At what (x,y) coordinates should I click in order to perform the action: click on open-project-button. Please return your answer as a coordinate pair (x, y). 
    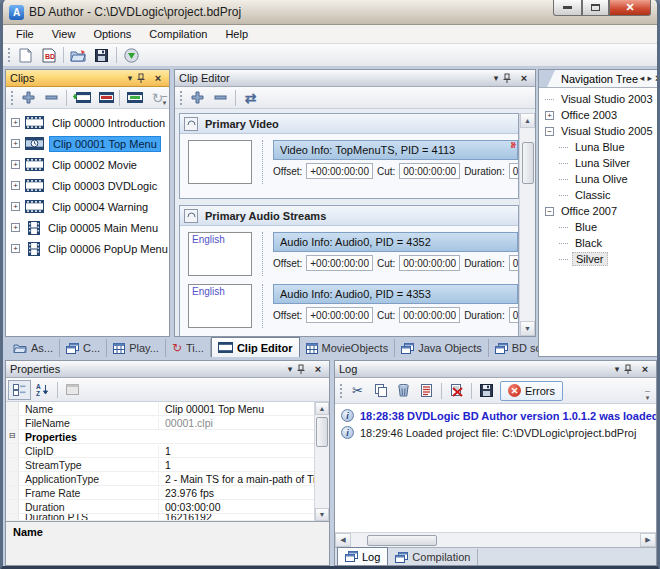
    Looking at the image, I should click on (78, 55).